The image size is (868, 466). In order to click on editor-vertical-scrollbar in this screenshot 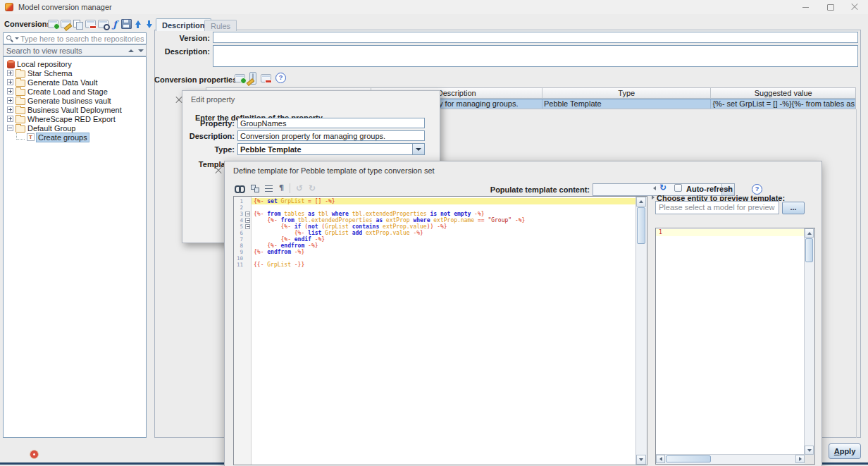, I will do `click(641, 331)`.